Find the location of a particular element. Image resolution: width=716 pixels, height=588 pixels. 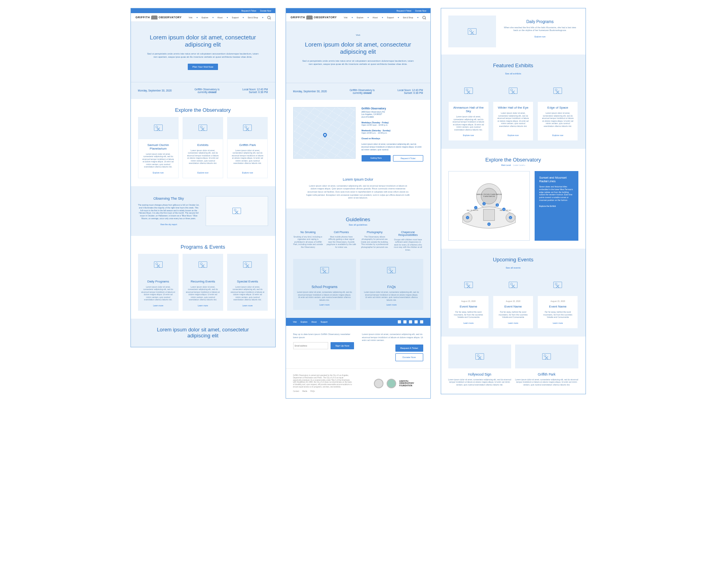

fnav-support: Support is located at coordinates (324, 322).